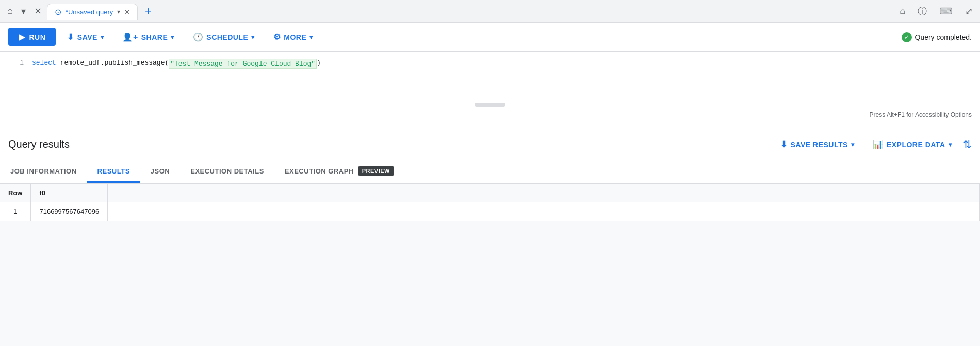 This screenshot has height=346, width=980. What do you see at coordinates (544, 193) in the screenshot?
I see `col-header-empty` at bounding box center [544, 193].